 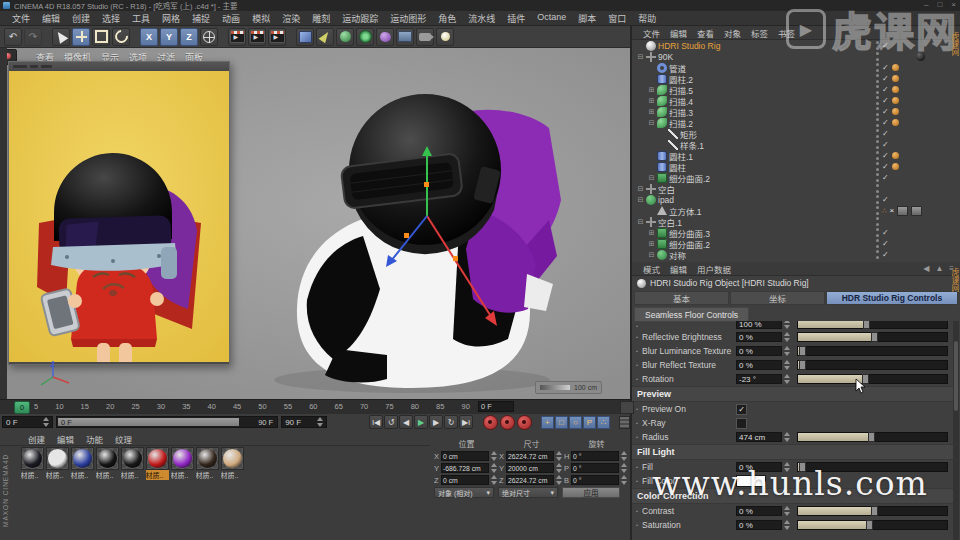 What do you see at coordinates (528, 492) in the screenshot?
I see `coordinate-size-dropdown: 绝对尺寸▾` at bounding box center [528, 492].